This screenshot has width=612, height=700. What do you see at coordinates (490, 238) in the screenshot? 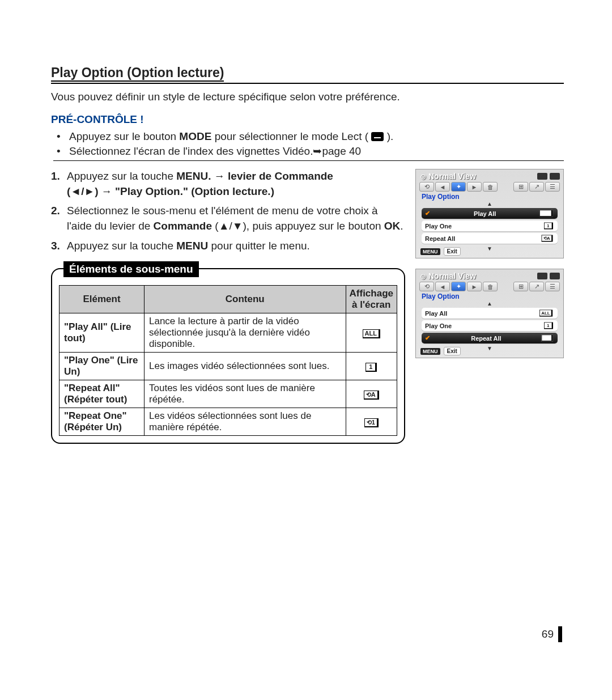
I see `menu-item: Repeat All⟲A` at bounding box center [490, 238].